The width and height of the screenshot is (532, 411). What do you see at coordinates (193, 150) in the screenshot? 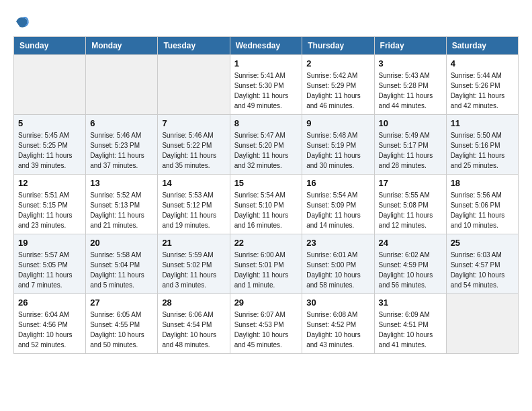
I see `day-info: Sunrise: 5:46 AMSunset: 5:22 PMDaylight:…` at bounding box center [193, 150].